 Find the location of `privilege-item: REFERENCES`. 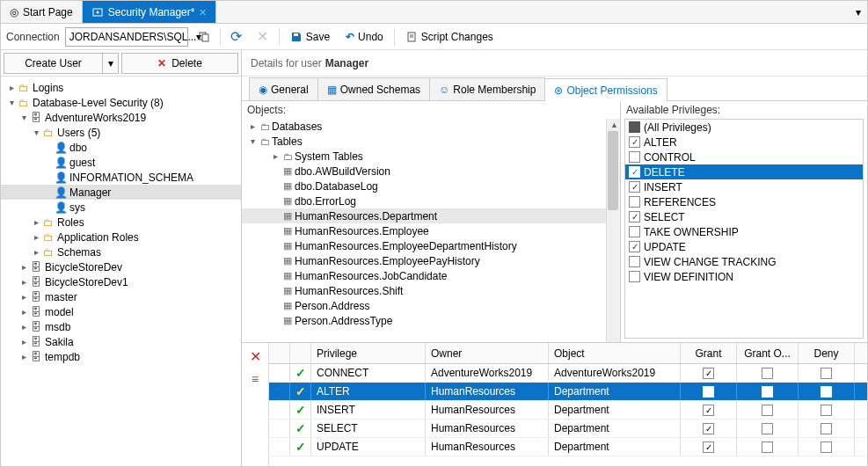

privilege-item: REFERENCES is located at coordinates (744, 202).